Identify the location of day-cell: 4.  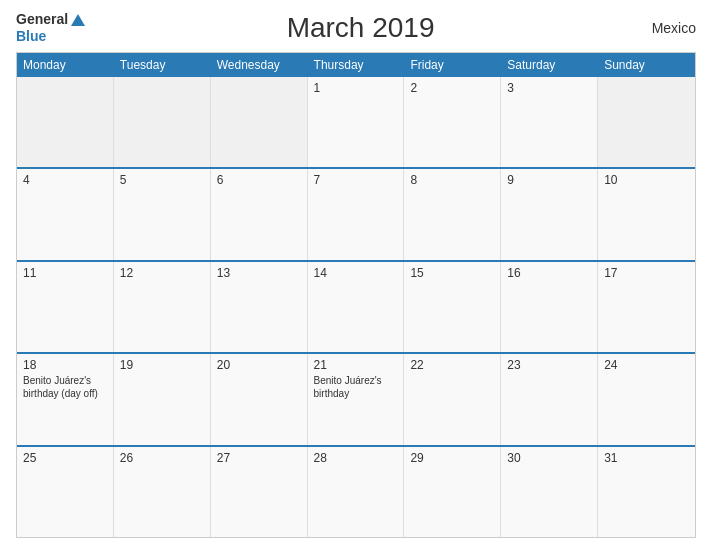
(66, 214).